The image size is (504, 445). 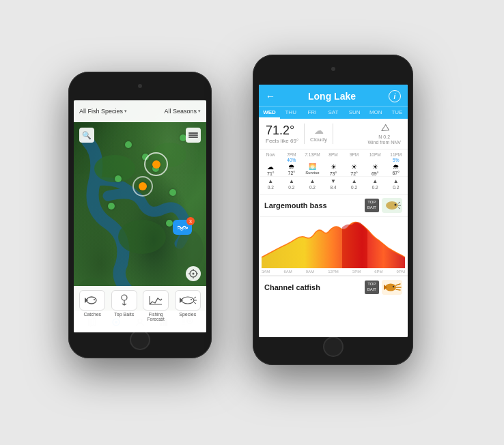 What do you see at coordinates (318, 134) in the screenshot?
I see `weather-condition: ☁ Cloudy` at bounding box center [318, 134].